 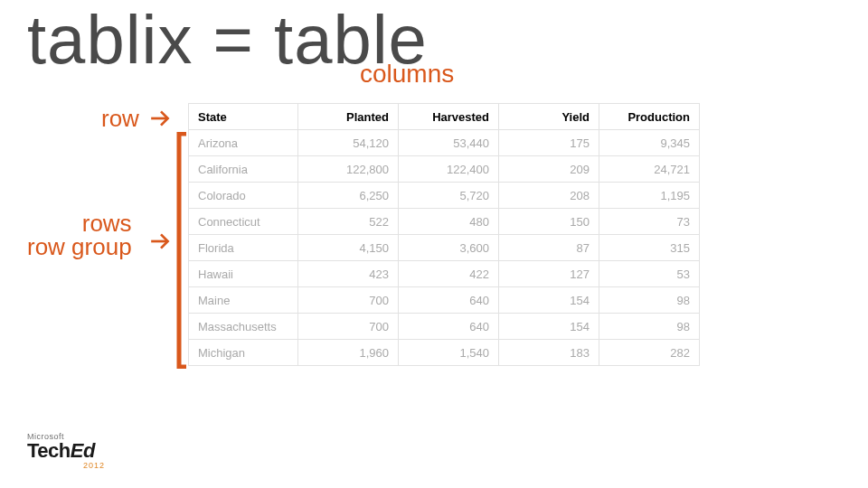 What do you see at coordinates (550, 170) in the screenshot?
I see `cell-yield: 209` at bounding box center [550, 170].